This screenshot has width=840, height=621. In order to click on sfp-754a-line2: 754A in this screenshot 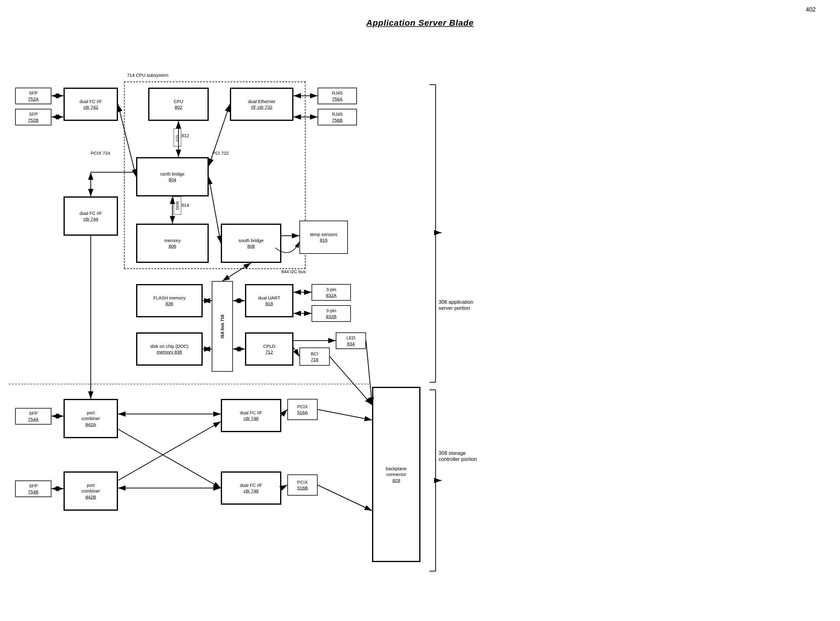, I will do `click(33, 420)`.